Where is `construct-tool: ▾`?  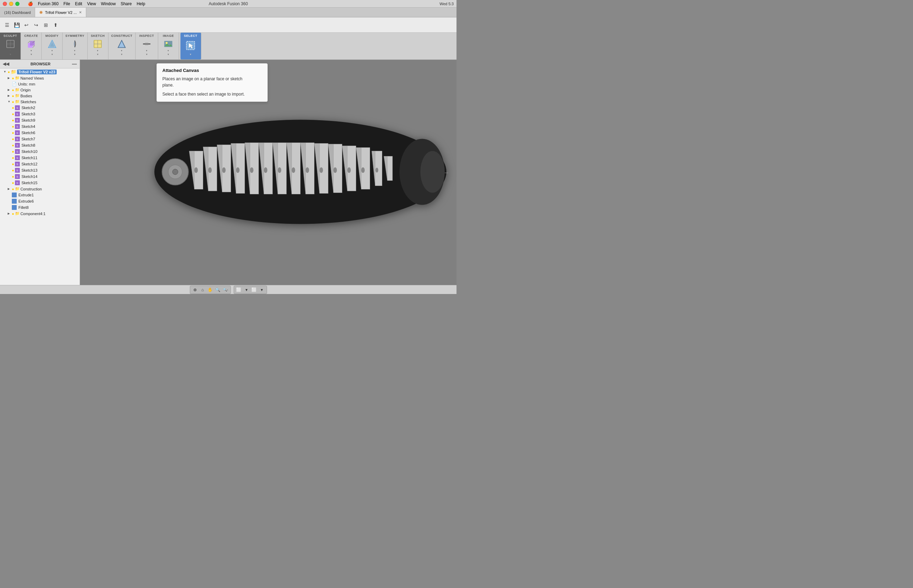 construct-tool: ▾ is located at coordinates (121, 46).